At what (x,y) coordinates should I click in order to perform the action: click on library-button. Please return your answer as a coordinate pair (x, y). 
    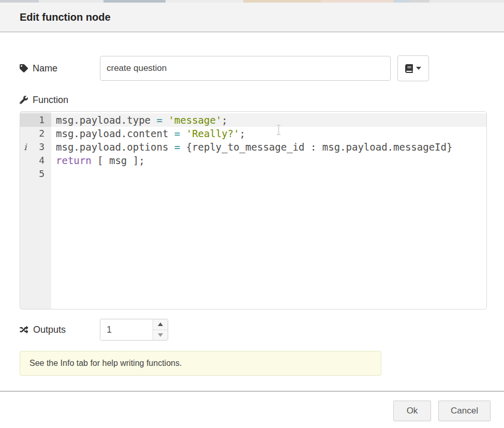
    Looking at the image, I should click on (413, 68).